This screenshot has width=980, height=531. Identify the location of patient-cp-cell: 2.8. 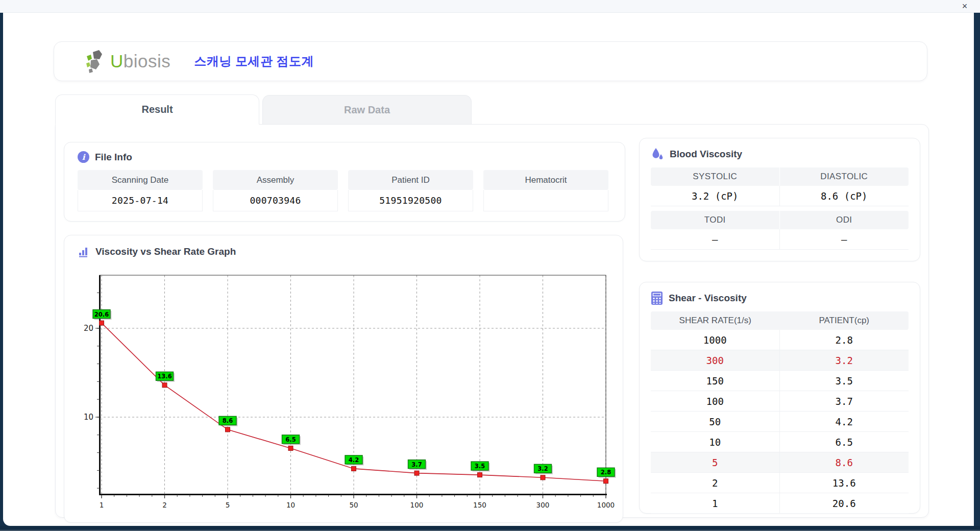
(844, 340).